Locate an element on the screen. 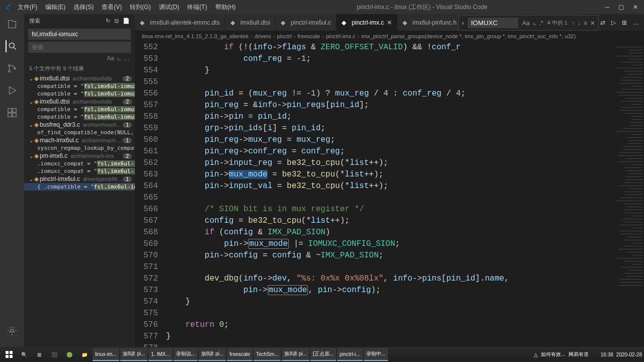  result-file: ⌄◆pinctrl-imx6ul.cdrivers\pinctrl\freesc… is located at coordinates (79, 179).